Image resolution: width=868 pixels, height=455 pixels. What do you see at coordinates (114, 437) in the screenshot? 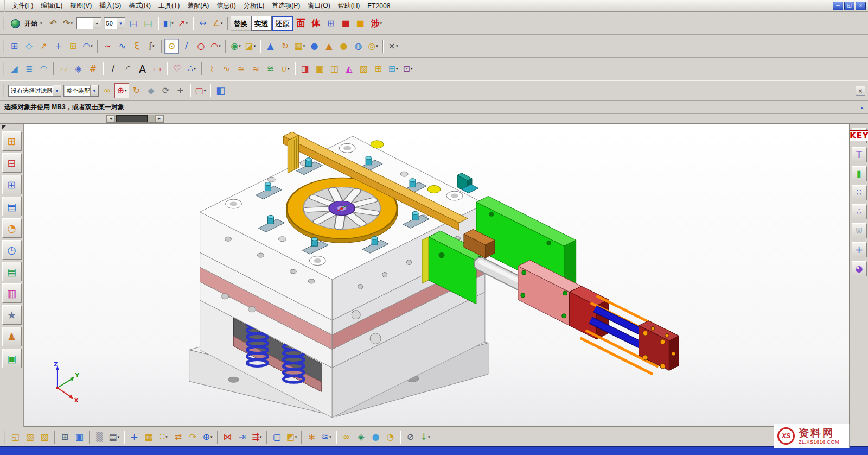
I see `stamp-icon: ▤▾` at bounding box center [114, 437].